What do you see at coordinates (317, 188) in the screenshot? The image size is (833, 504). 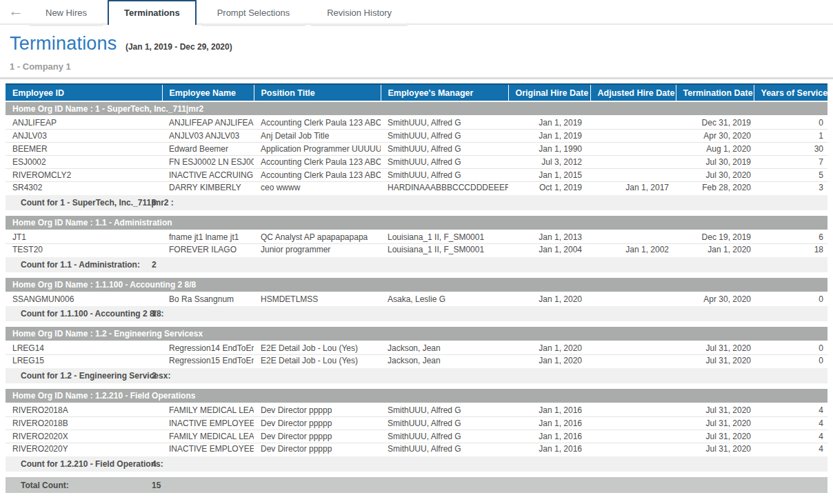 I see `cell-position-title: ceo wwww` at bounding box center [317, 188].